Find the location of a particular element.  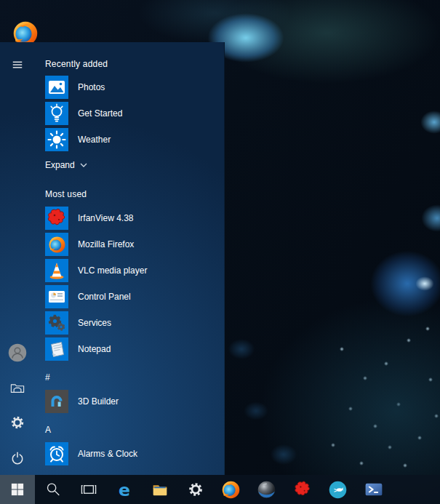

hamburger-menu-button is located at coordinates (17, 65).